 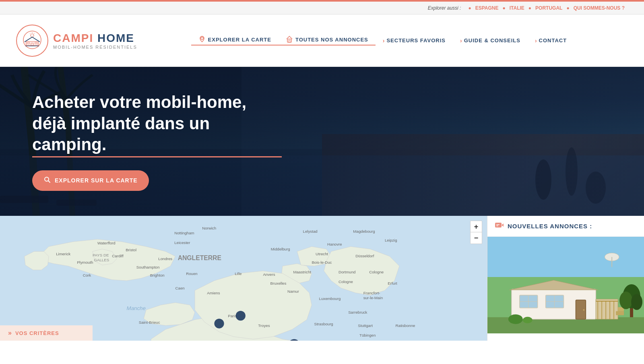 What do you see at coordinates (238, 274) in the screenshot?
I see `svg-text: Lille` at bounding box center [238, 274].